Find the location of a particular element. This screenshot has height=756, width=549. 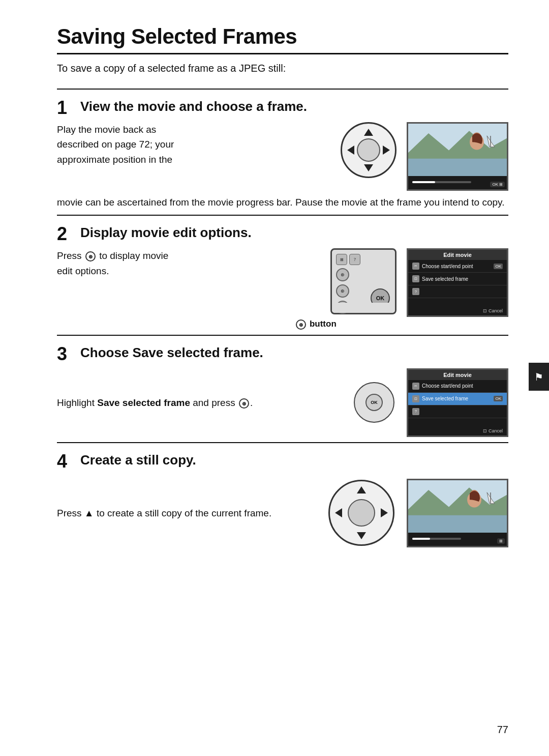

step-2-body: Press ⊛ to display movieedit options. ⊞ … is located at coordinates (283, 283).